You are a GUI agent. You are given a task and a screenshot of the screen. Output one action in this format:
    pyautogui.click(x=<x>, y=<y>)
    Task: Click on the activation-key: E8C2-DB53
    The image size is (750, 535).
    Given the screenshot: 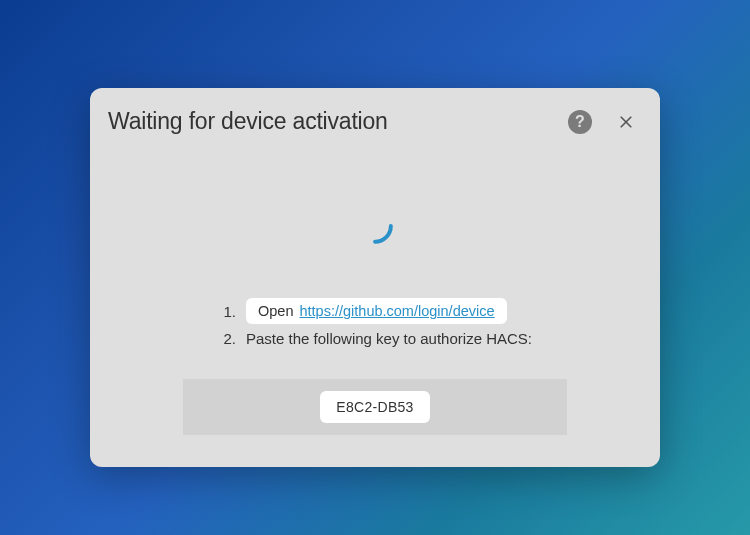 What is the action you would take?
    pyautogui.click(x=374, y=407)
    